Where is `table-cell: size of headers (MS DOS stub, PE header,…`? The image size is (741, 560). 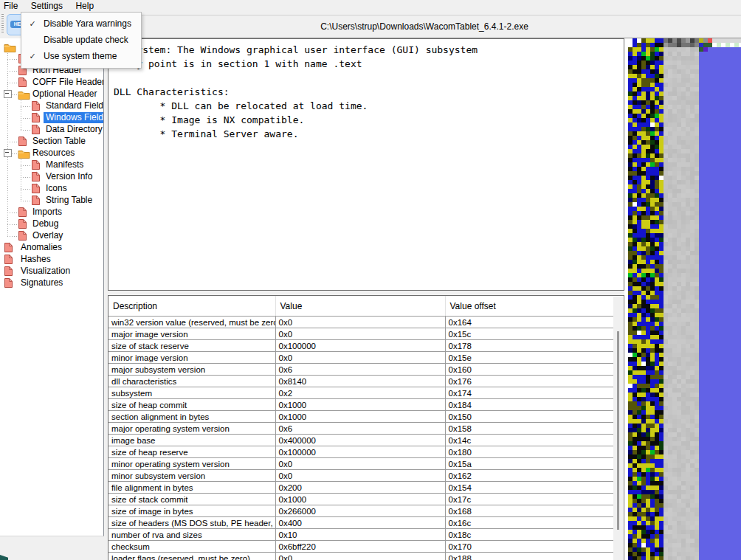 table-cell: size of headers (MS DOS stub, PE header,… is located at coordinates (192, 523).